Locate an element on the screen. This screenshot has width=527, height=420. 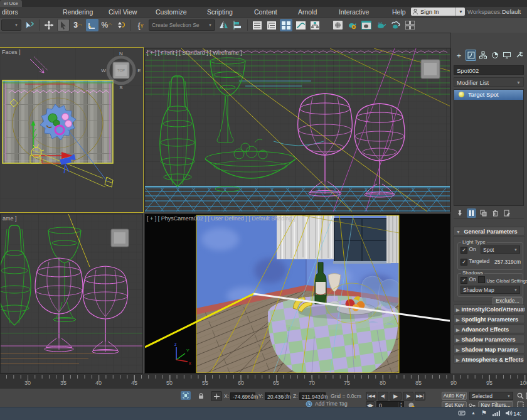
isolate-selection-toggle is located at coordinates (186, 396).